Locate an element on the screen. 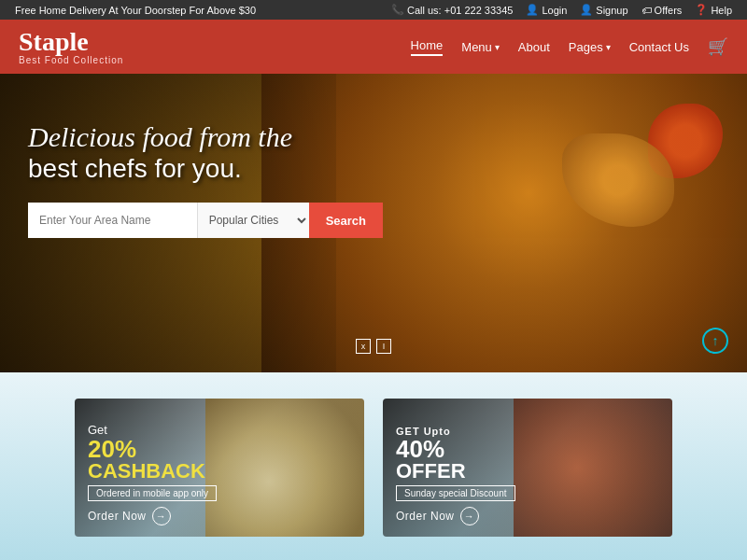 This screenshot has height=560, width=747. search-button: Search is located at coordinates (345, 220).